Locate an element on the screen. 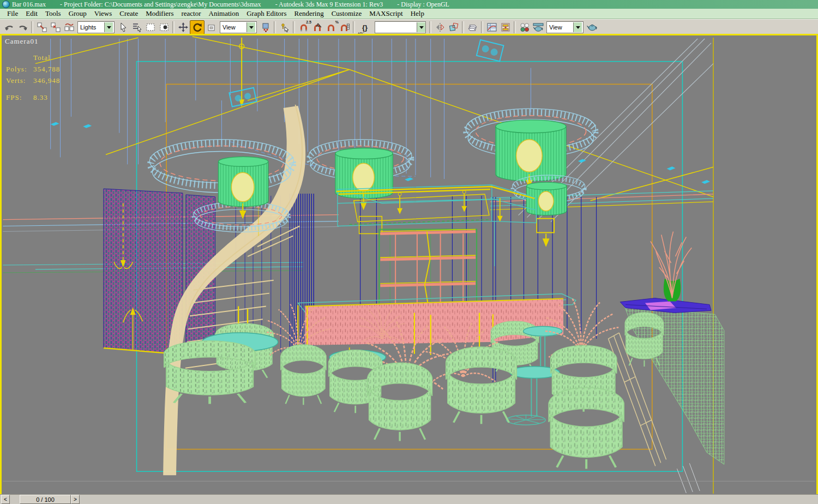  window-crossing-icon is located at coordinates (164, 27).